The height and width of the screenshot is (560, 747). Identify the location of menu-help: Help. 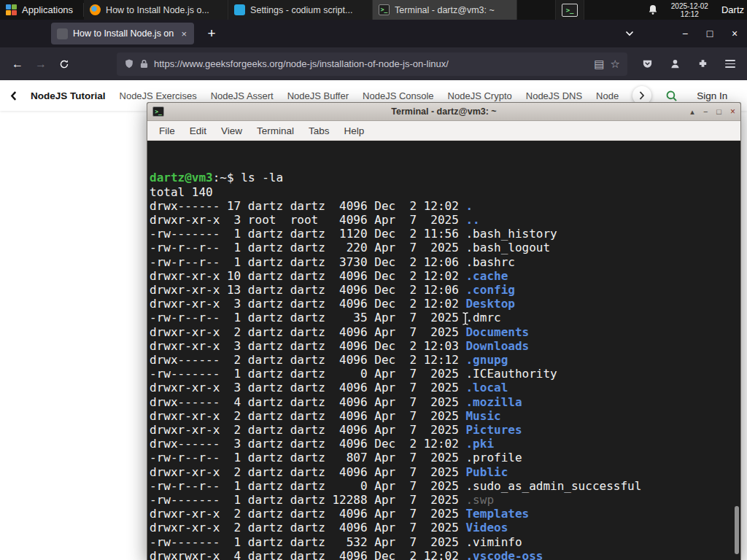
(355, 131).